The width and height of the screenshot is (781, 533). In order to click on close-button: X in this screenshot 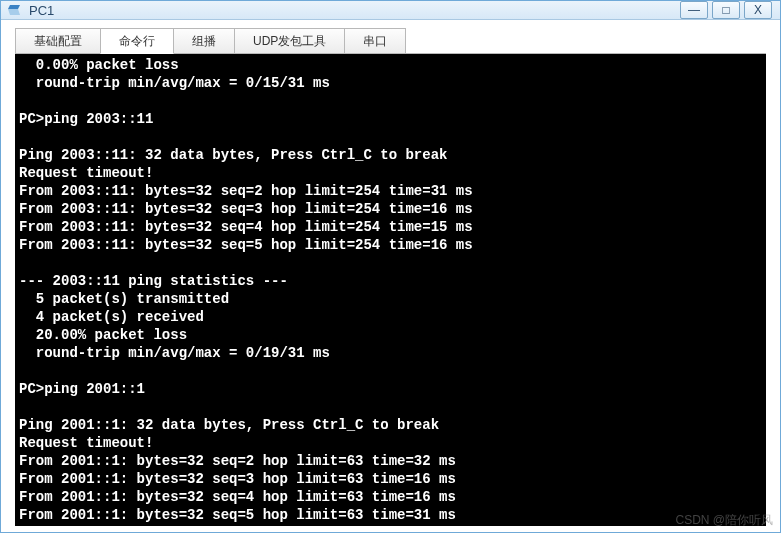, I will do `click(758, 10)`.